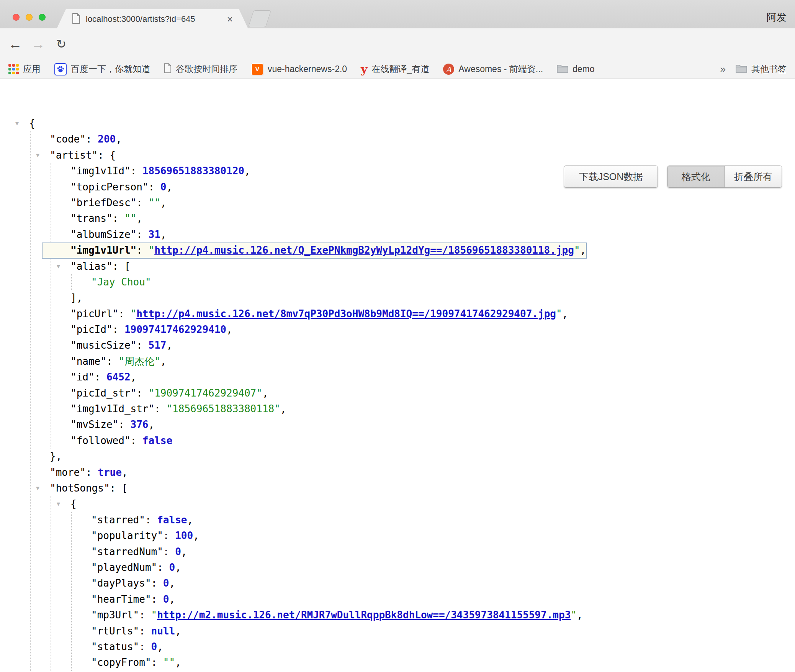  I want to click on json-line: "img1v1Id_str": "18569651883380118",, so click(332, 409).